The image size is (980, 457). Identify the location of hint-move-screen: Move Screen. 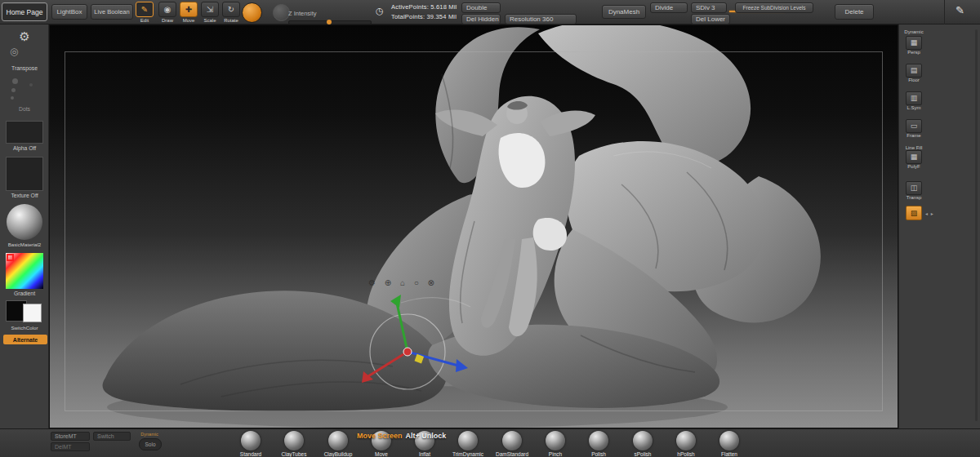
(380, 436).